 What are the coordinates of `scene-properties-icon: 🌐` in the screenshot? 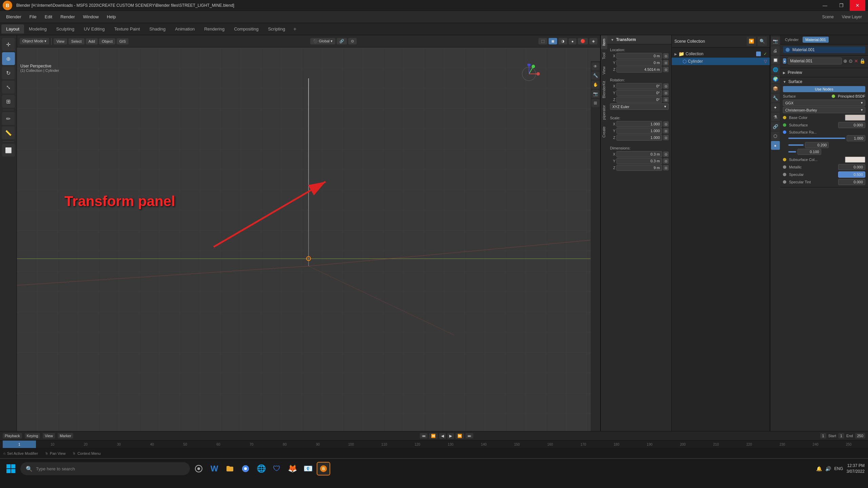 It's located at (775, 69).